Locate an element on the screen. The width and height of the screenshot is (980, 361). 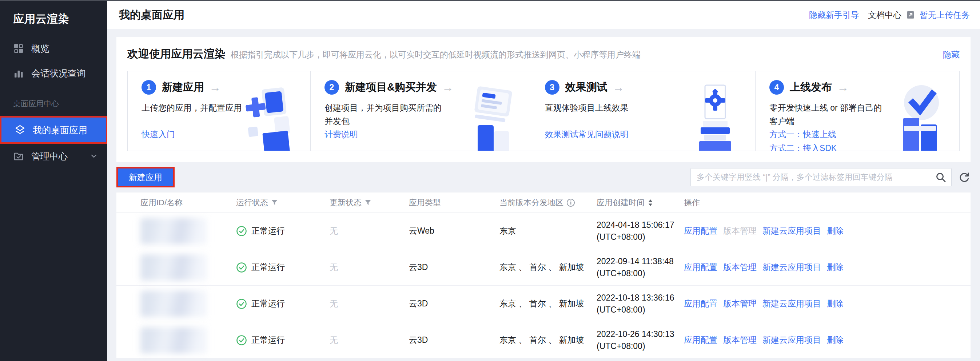
create-app-button: 新建应用 is located at coordinates (145, 177).